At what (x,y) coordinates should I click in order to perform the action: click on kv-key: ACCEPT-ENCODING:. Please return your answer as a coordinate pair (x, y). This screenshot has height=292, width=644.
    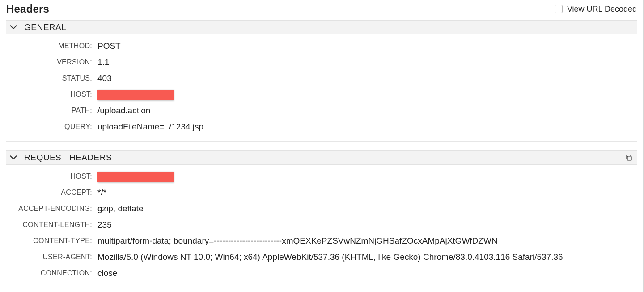
    Looking at the image, I should click on (51, 209).